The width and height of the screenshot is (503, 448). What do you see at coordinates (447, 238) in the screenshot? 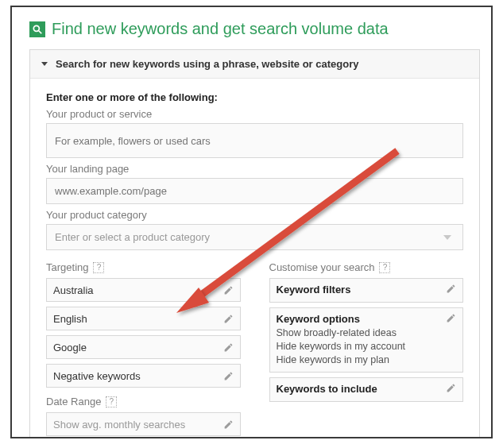
I see `chevron-down-icon` at bounding box center [447, 238].